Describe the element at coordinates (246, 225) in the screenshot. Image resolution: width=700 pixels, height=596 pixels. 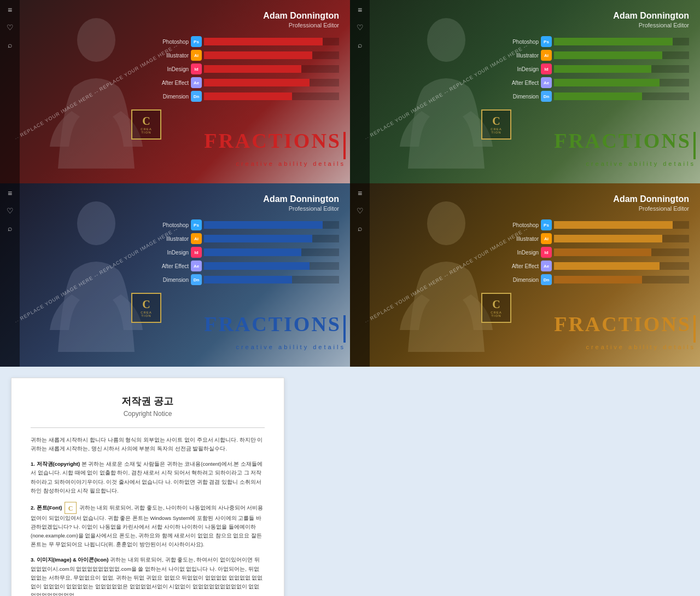
I see `skill-photoshop: Photoshop Ps` at that location.